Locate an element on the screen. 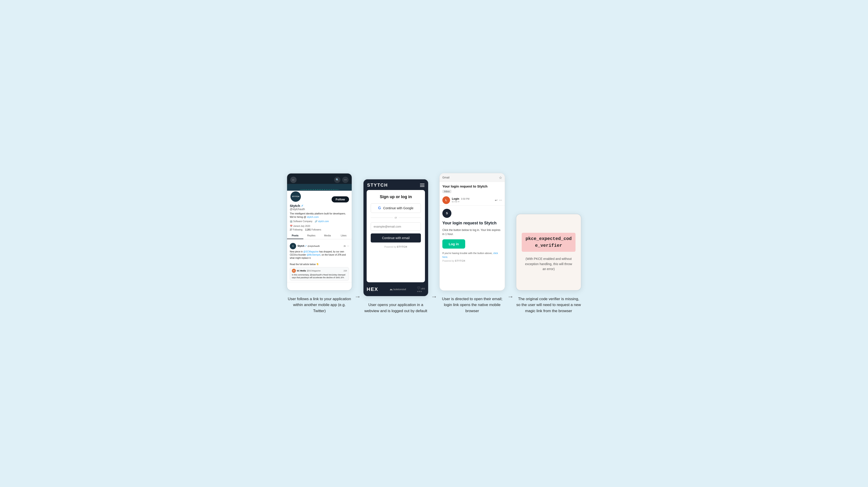 Image resolution: width=868 pixels, height=487 pixels. stytch-google-button: G Continue with Google is located at coordinates (396, 208).